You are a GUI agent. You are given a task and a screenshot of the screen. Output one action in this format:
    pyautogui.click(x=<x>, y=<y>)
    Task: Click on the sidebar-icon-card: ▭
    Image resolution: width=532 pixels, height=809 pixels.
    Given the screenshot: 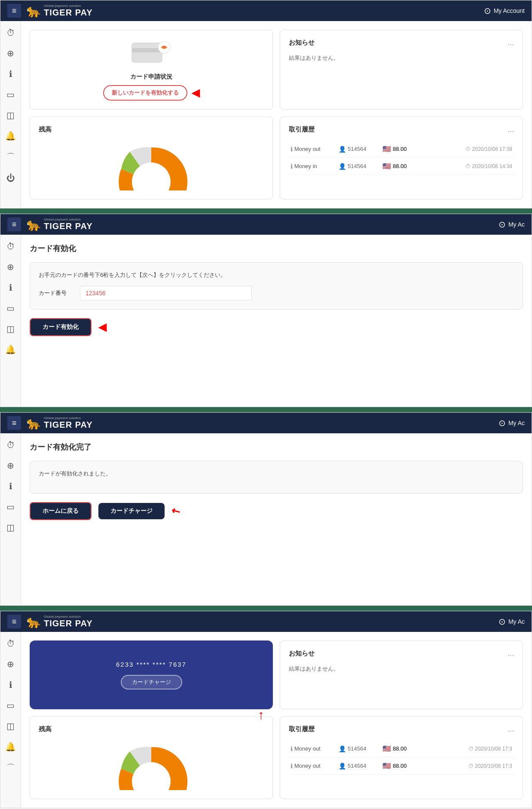 What is the action you would take?
    pyautogui.click(x=10, y=95)
    